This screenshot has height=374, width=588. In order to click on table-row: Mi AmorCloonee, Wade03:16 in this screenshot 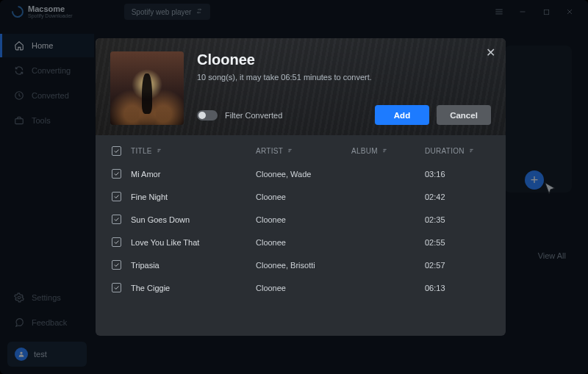, I will do `click(301, 173)`.